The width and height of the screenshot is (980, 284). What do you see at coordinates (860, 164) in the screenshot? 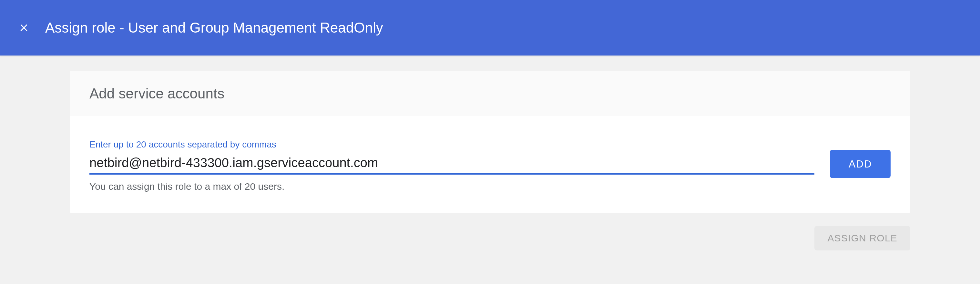
I see `add-button: ADD` at bounding box center [860, 164].